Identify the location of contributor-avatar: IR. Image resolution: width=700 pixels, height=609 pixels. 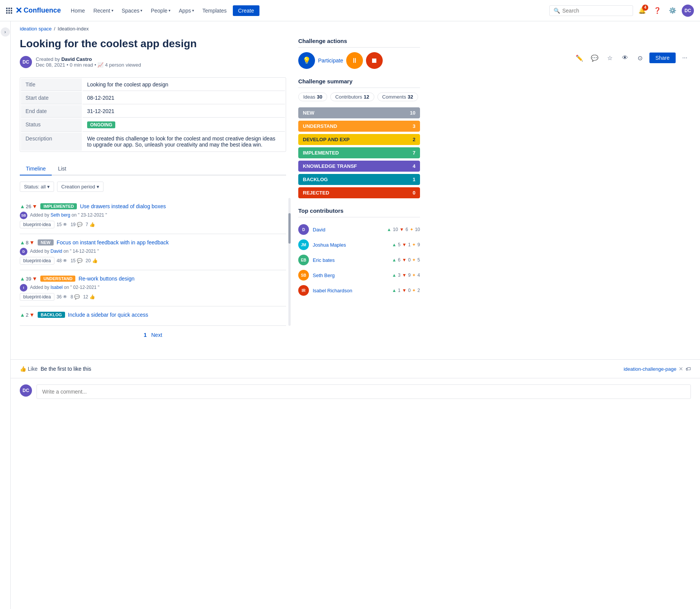
(304, 290).